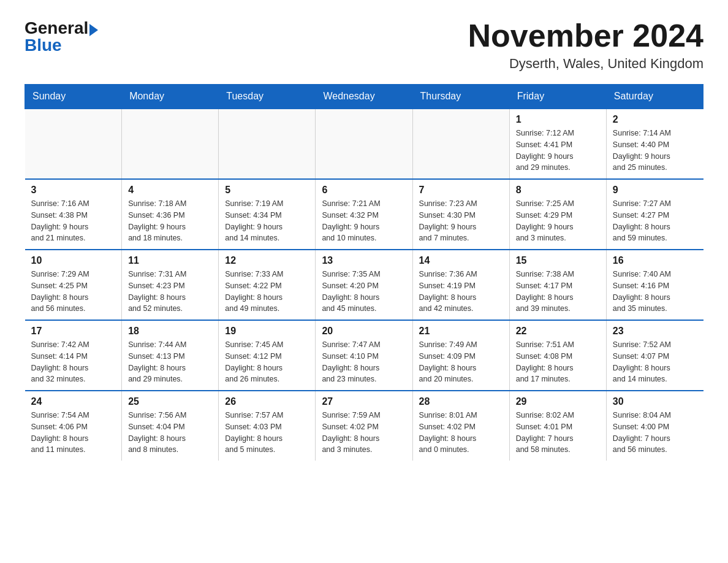 Image resolution: width=728 pixels, height=563 pixels. I want to click on day-info: Sunrise: 7:27 AM Sunset: 4:27 PM Dayligh…, so click(655, 221).